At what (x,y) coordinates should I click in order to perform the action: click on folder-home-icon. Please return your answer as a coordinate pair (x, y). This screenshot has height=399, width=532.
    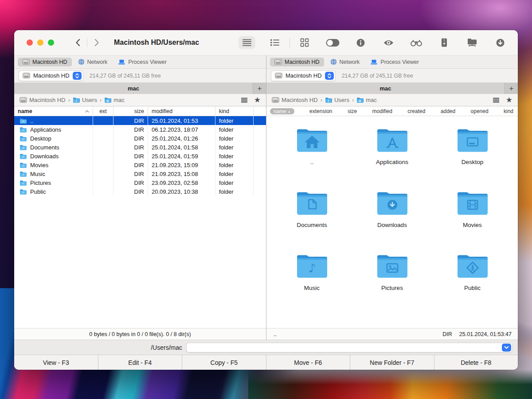
    Looking at the image, I should click on (360, 100).